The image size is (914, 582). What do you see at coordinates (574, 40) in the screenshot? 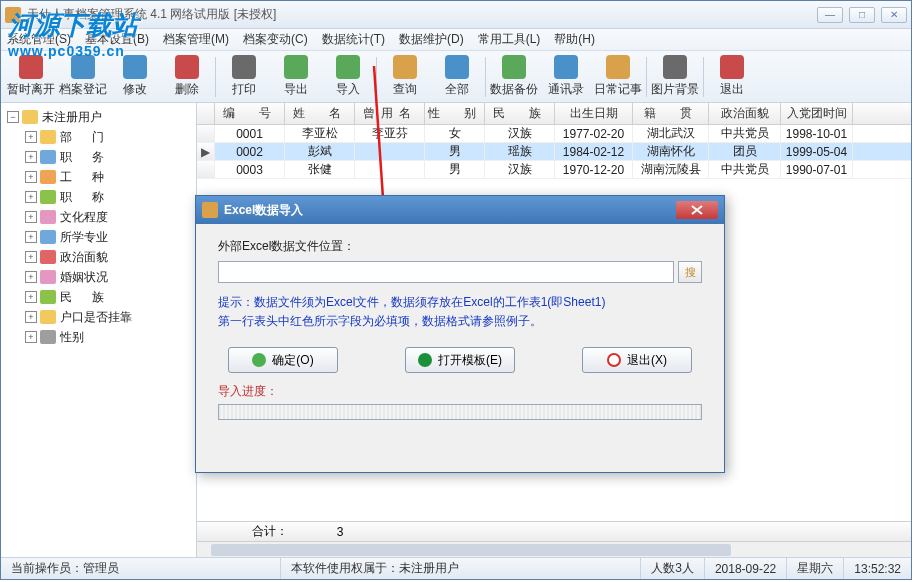
I see `menu-item-7: 帮助(H)` at bounding box center [574, 40].